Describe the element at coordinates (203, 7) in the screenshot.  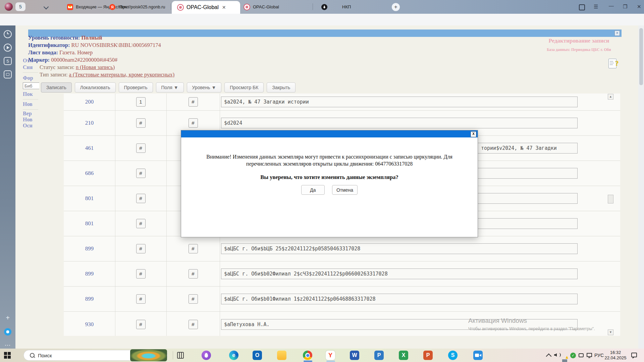
I see `tab-label: OPAC-Global` at that location.